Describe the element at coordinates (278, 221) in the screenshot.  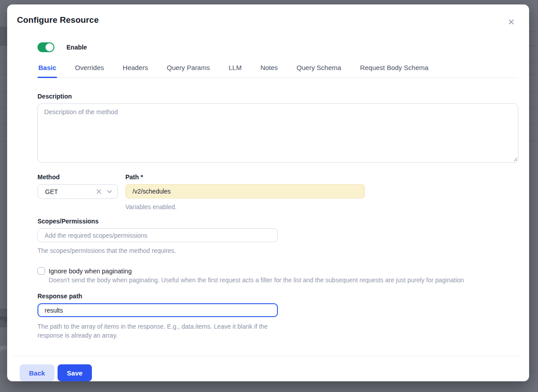
I see `scopes-label: Scopes/Permissions` at that location.